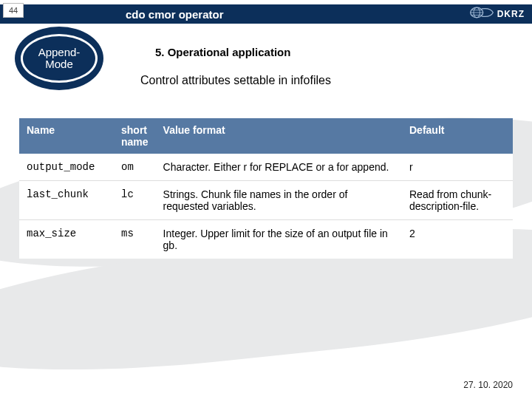  Describe the element at coordinates (497, 14) in the screenshot. I see `logo: DKRZ` at that location.